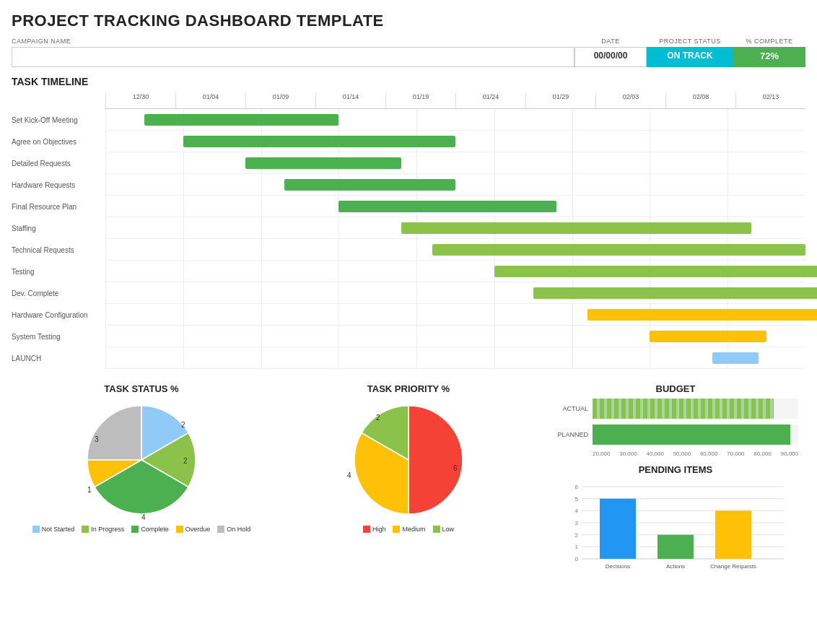 The width and height of the screenshot is (817, 644). I want to click on svg-text: 0, so click(577, 559).